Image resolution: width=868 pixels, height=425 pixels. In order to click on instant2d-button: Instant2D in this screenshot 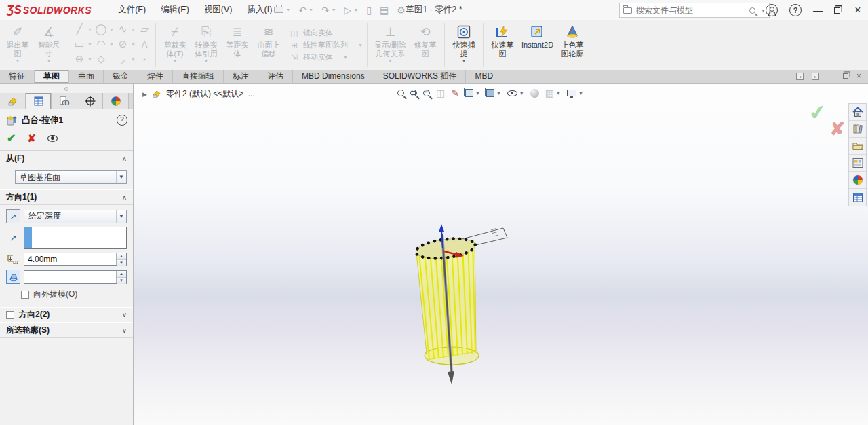, I will do `click(537, 45)`.